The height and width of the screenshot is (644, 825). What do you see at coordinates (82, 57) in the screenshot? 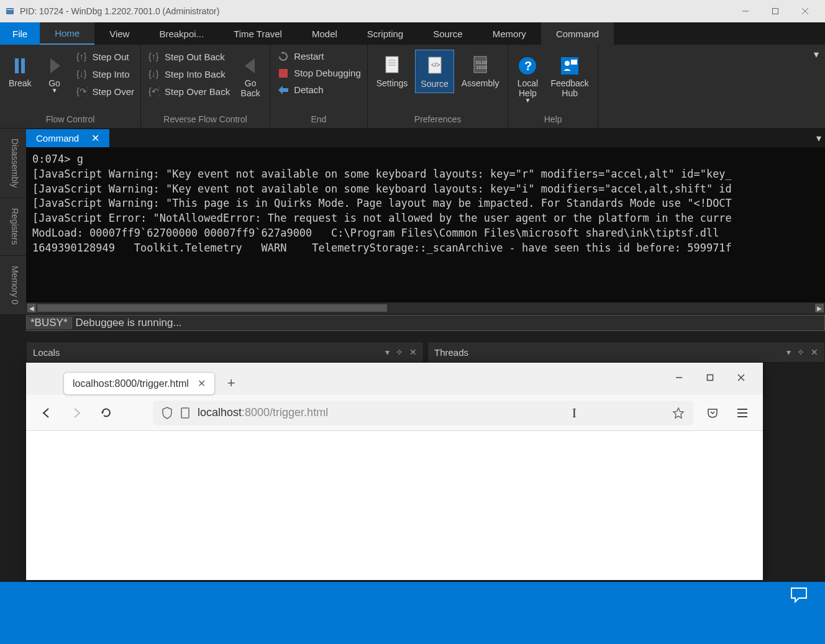
I see `step-out-icon: {↑}` at bounding box center [82, 57].